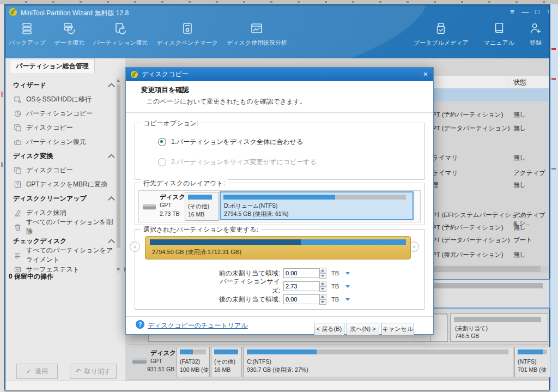 The height and width of the screenshot is (392, 558). Describe the element at coordinates (162, 142) in the screenshot. I see `radio-selected-icon` at that location.